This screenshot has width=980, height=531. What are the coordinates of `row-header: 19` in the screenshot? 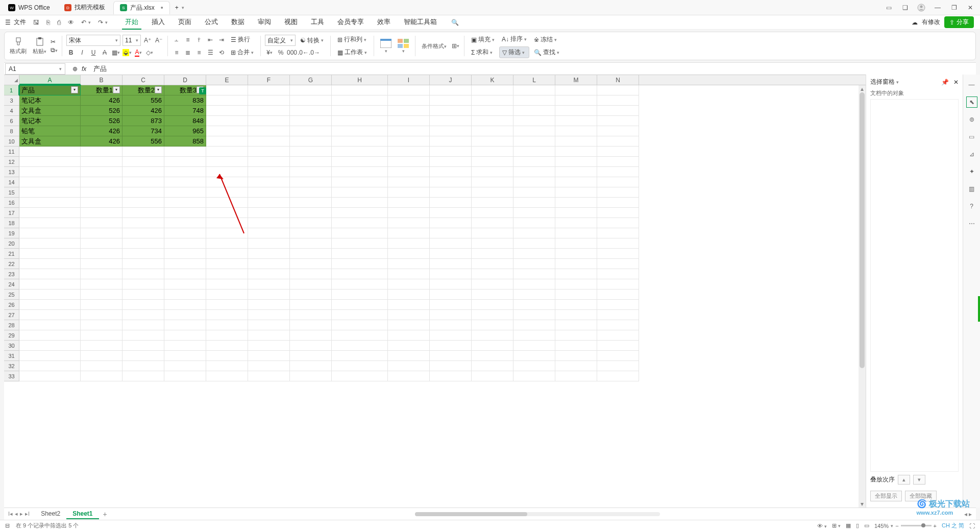 It's located at (12, 233).